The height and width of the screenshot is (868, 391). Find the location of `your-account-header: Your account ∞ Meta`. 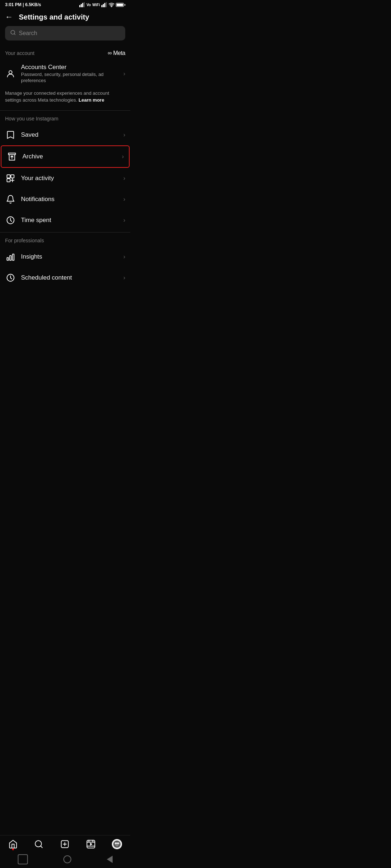

your-account-header: Your account ∞ Meta is located at coordinates (65, 53).